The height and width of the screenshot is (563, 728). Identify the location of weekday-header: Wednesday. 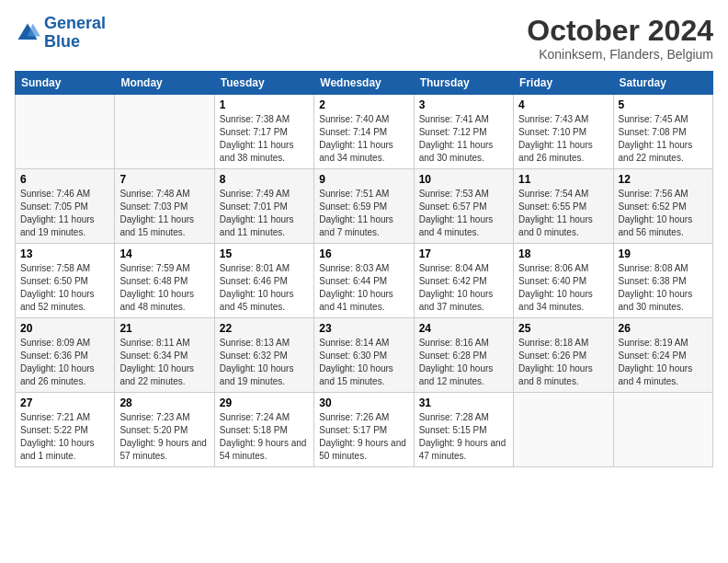
(364, 83).